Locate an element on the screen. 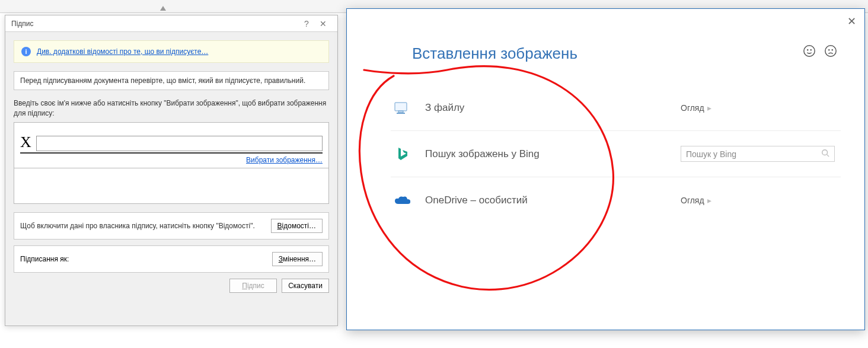  smile-icon is located at coordinates (809, 52).